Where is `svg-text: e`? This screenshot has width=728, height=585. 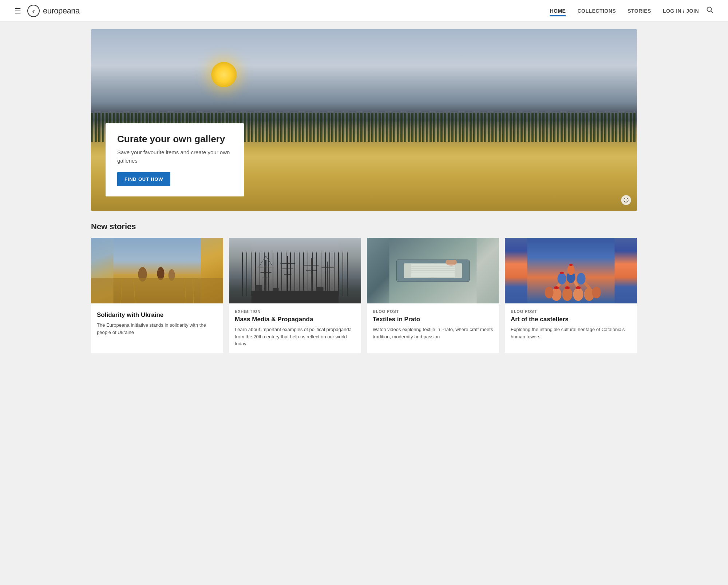 svg-text: e is located at coordinates (33, 11).